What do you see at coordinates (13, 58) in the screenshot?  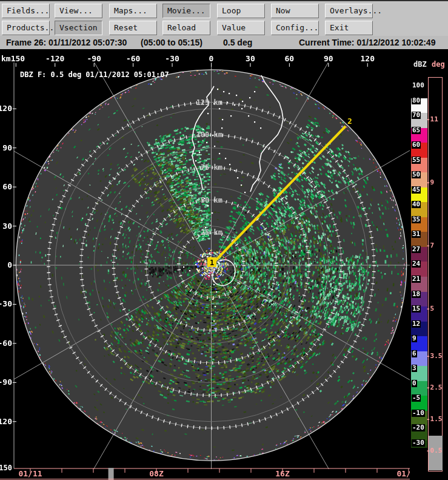 I see `top-axis-km-label: km150` at bounding box center [13, 58].